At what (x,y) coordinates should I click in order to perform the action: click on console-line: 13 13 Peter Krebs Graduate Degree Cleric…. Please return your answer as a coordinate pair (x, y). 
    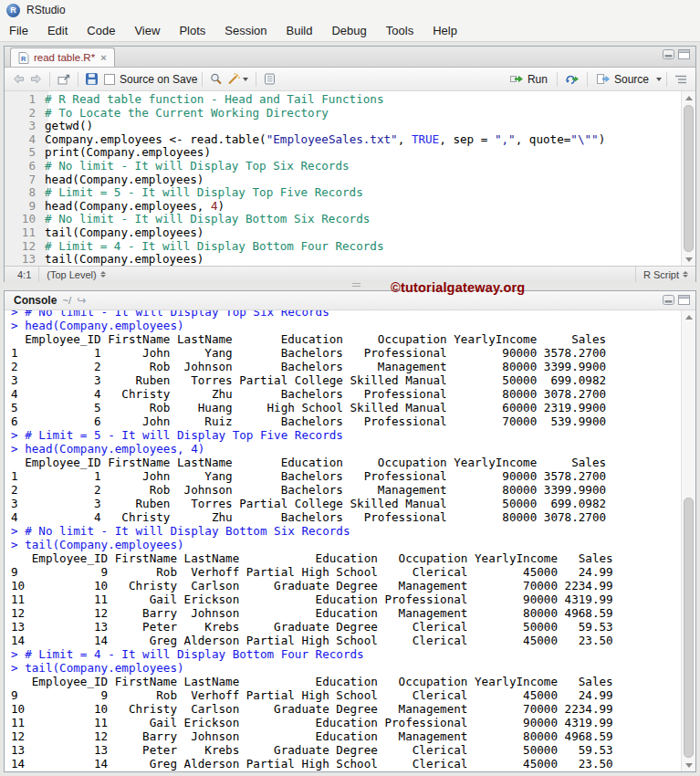
    Looking at the image, I should click on (346, 626).